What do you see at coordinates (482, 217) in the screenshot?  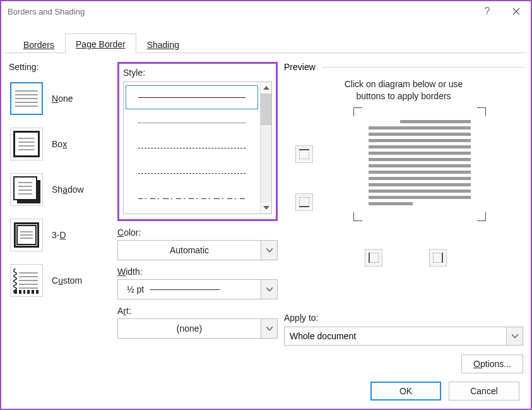 I see `corner-br` at bounding box center [482, 217].